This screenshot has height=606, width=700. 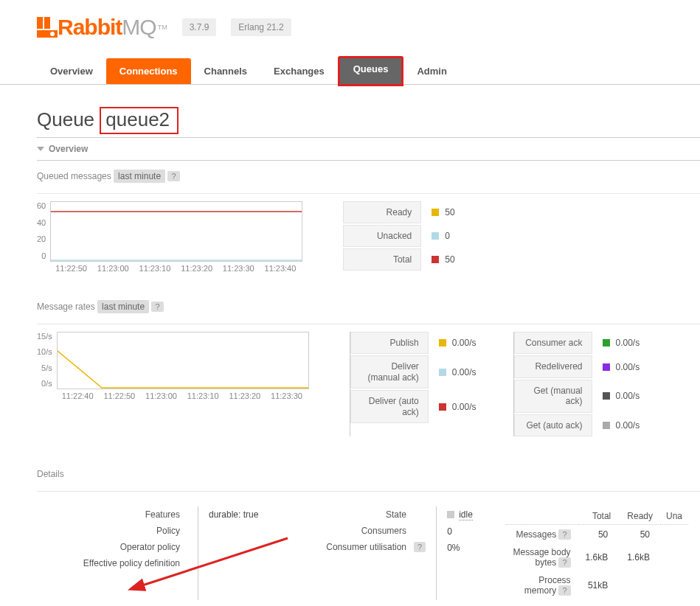 What do you see at coordinates (577, 366) in the screenshot?
I see `legend-row: Redelivered0.00/s` at bounding box center [577, 366].